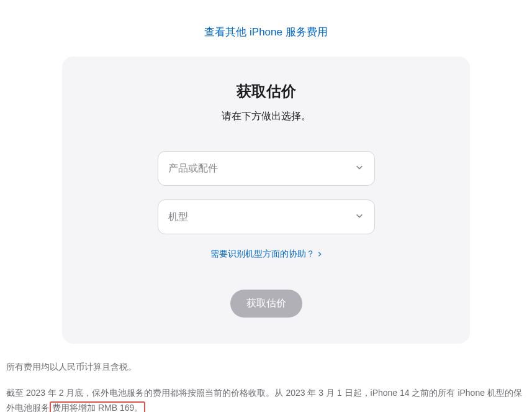 The image size is (532, 412). What do you see at coordinates (266, 168) in the screenshot?
I see `product-select: 产品或配件` at bounding box center [266, 168].